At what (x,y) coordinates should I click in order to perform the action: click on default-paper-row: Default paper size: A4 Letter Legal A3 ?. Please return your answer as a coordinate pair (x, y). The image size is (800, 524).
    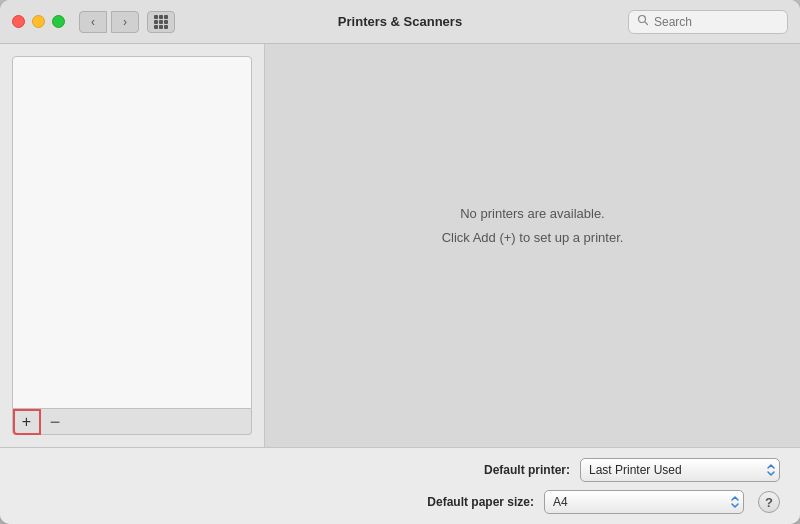
    Looking at the image, I should click on (400, 502).